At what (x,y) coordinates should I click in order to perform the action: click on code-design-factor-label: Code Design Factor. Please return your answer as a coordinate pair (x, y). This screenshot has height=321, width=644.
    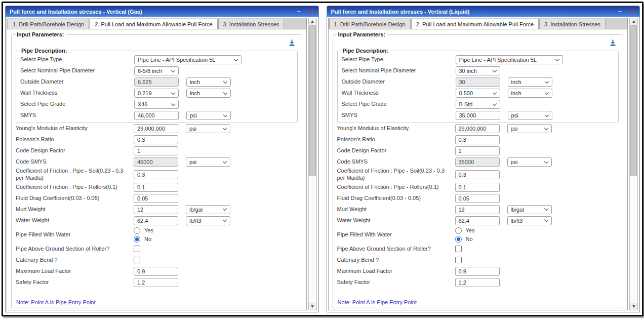
    Looking at the image, I should click on (396, 151).